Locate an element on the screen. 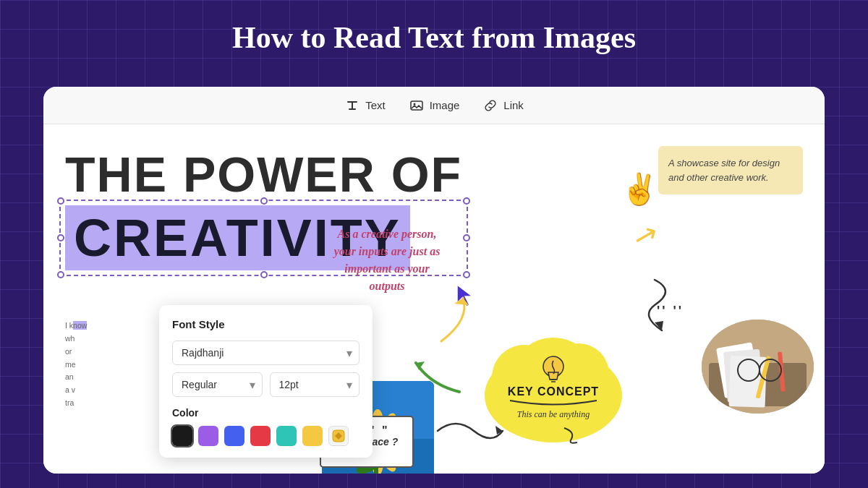  color-swatch-teal is located at coordinates (286, 436).